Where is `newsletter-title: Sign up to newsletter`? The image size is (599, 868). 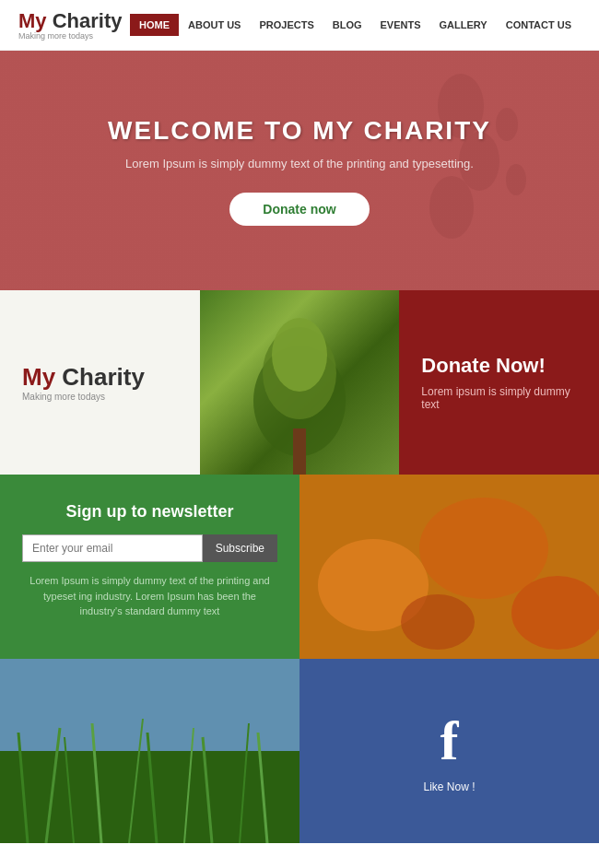 newsletter-title: Sign up to newsletter is located at coordinates (149, 512).